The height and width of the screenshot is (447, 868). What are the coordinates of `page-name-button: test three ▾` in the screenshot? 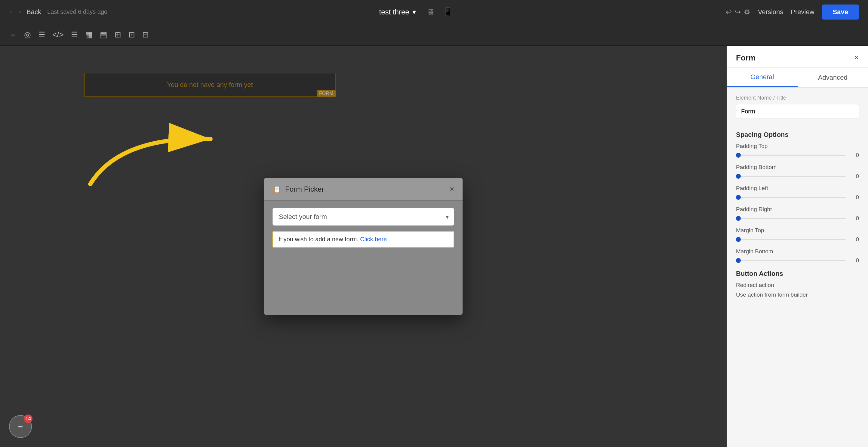 It's located at (398, 12).